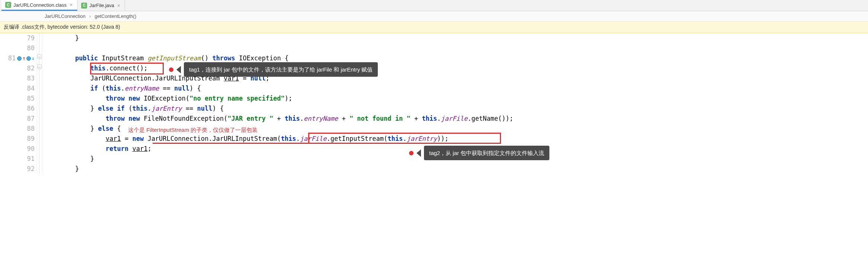  Describe the element at coordinates (19, 78) in the screenshot. I see `gutter-line: 83` at that location.